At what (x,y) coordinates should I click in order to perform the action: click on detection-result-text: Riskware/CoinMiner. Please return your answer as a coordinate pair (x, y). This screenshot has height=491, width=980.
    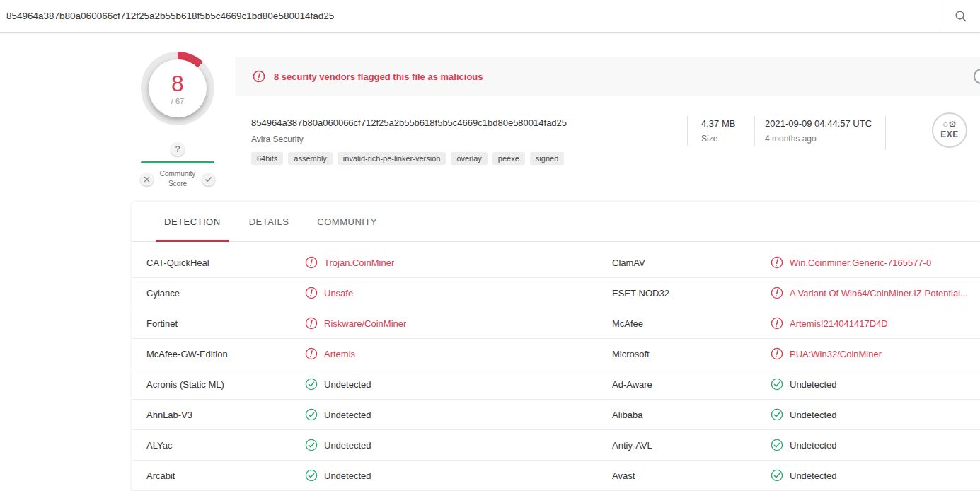
    Looking at the image, I should click on (365, 324).